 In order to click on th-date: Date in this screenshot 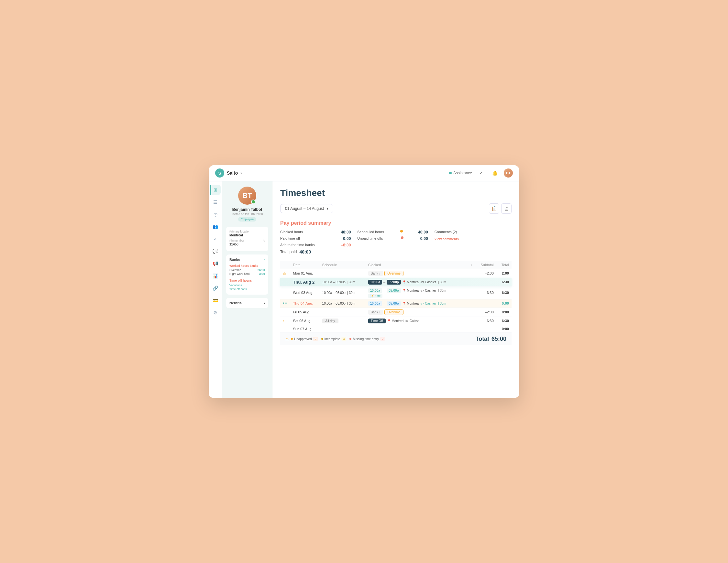, I will do `click(305, 265)`.